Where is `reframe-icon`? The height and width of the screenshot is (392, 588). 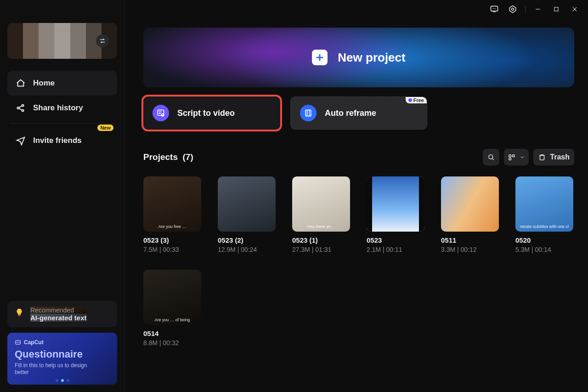 reframe-icon is located at coordinates (308, 113).